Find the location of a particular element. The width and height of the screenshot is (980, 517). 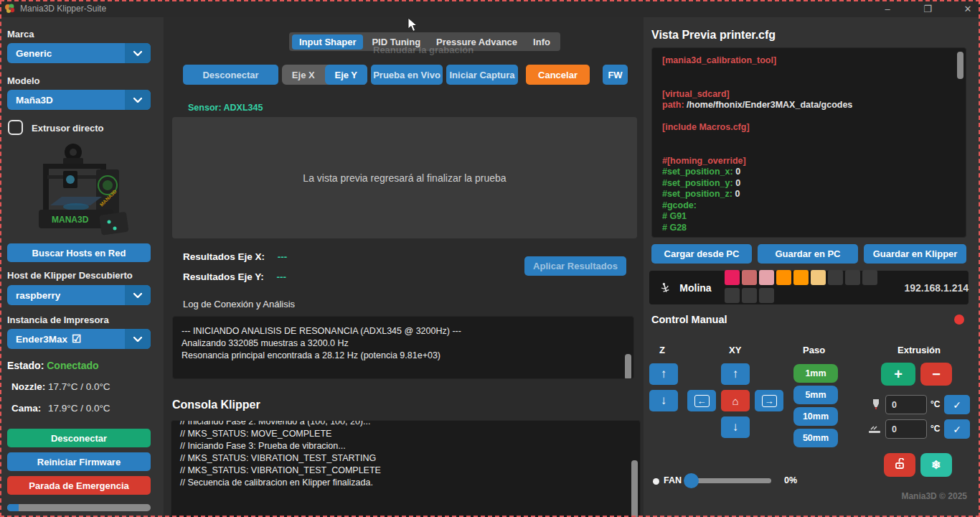

iniciar-captura-button: Iniciar Captura is located at coordinates (482, 75).